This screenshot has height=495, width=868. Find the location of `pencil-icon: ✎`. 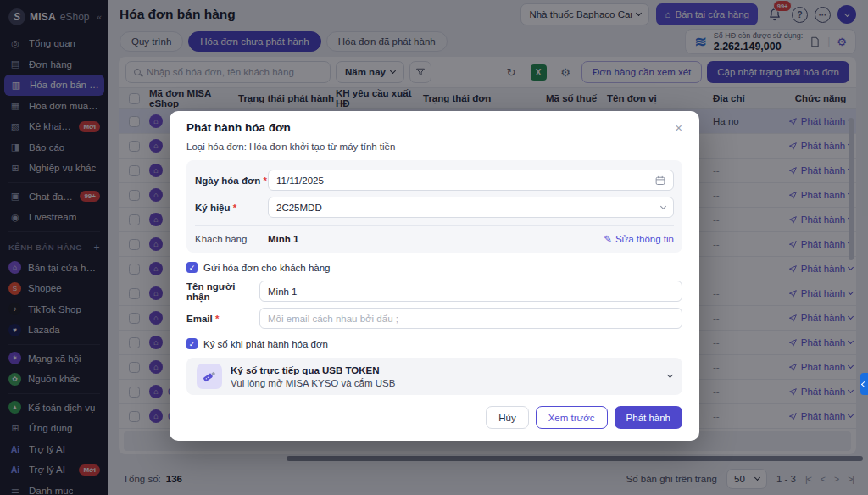

pencil-icon: ✎ is located at coordinates (608, 239).